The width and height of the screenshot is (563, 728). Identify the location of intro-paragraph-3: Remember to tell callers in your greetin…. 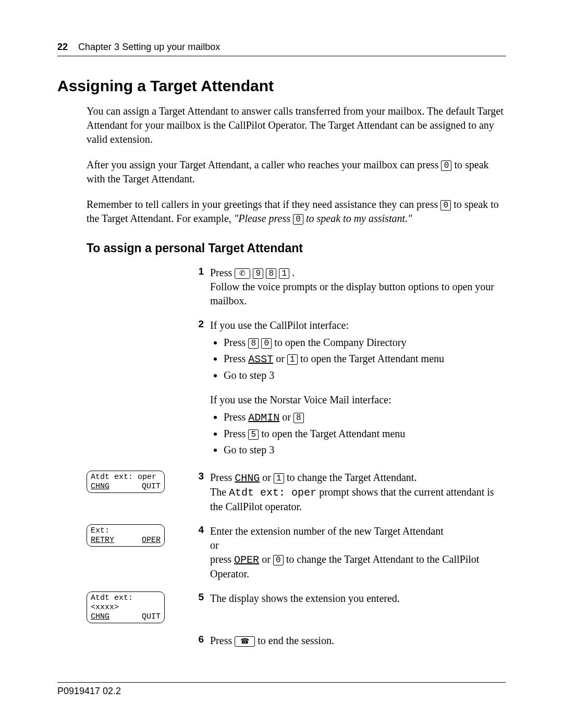
(296, 212).